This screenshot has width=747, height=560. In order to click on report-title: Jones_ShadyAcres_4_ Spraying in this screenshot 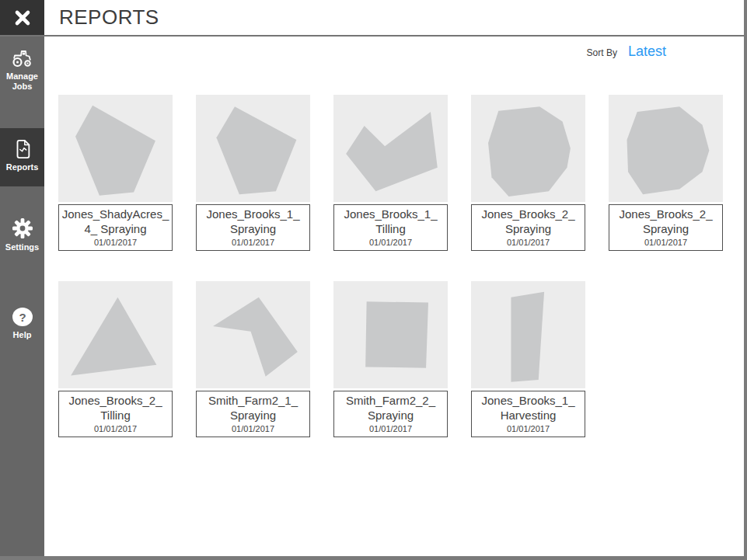, I will do `click(115, 221)`.